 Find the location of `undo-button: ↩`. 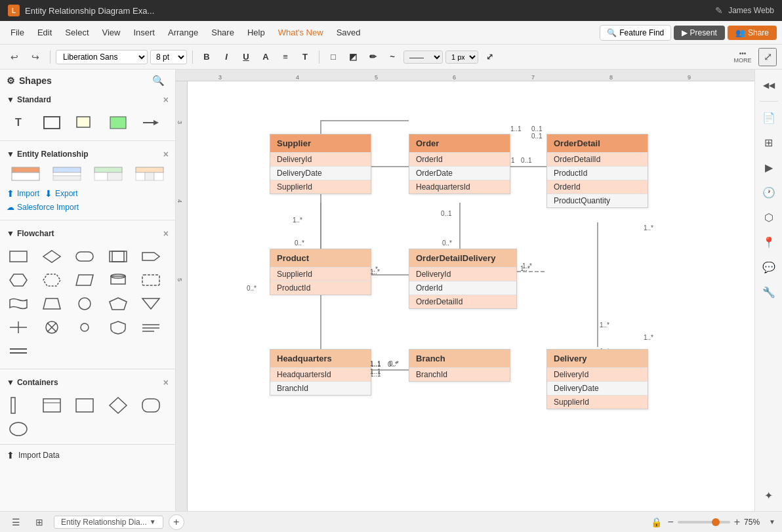

undo-button: ↩ is located at coordinates (14, 57).